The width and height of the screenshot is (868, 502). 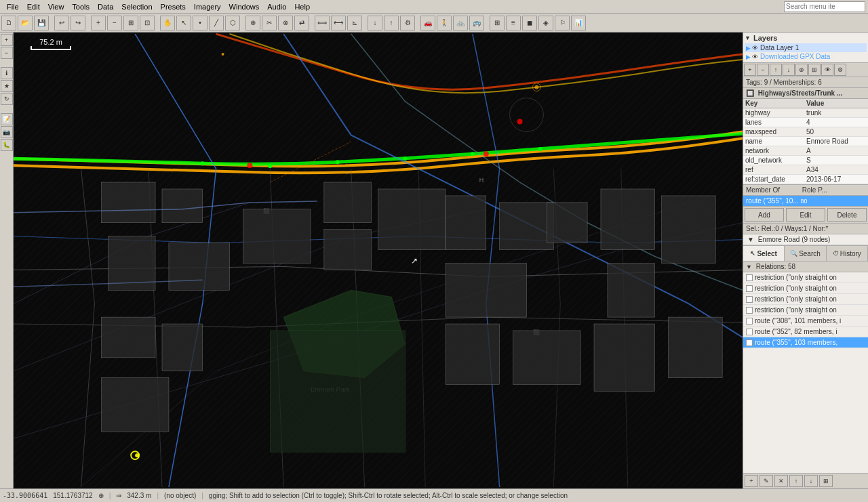 I want to click on menu-edit: Edit, so click(x=34, y=7).